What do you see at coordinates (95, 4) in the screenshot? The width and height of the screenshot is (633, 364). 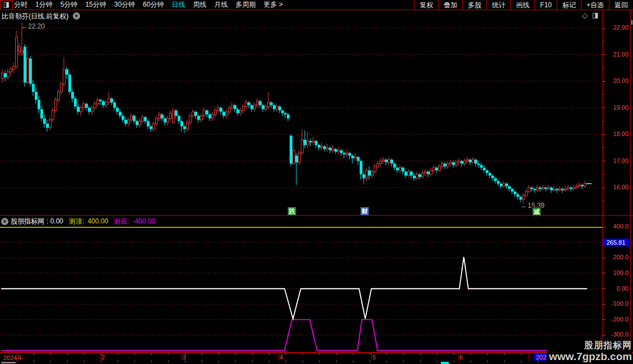 I see `period-tab-15分钟: 15分钟` at bounding box center [95, 4].